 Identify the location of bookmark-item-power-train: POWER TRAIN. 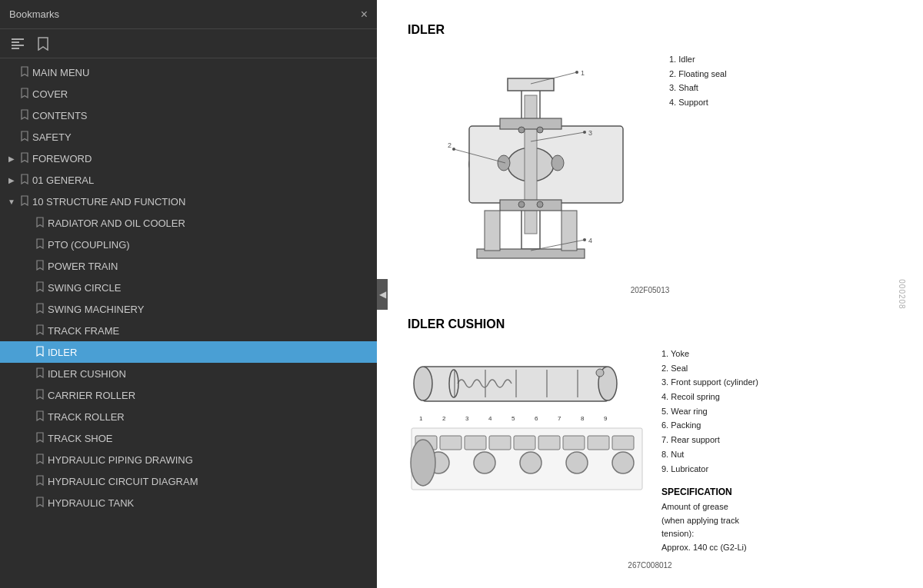
(188, 266).